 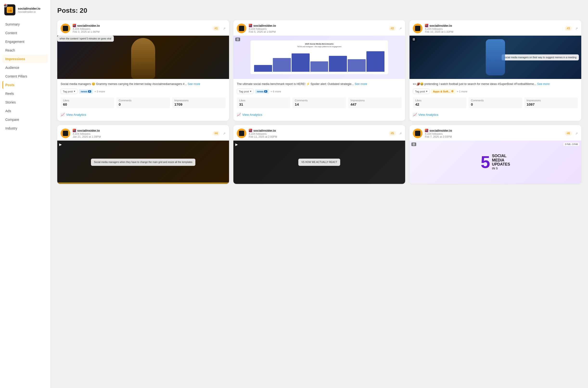 What do you see at coordinates (317, 26) in the screenshot?
I see `post-account-name-2: 📷 socialinsider.io` at bounding box center [317, 26].